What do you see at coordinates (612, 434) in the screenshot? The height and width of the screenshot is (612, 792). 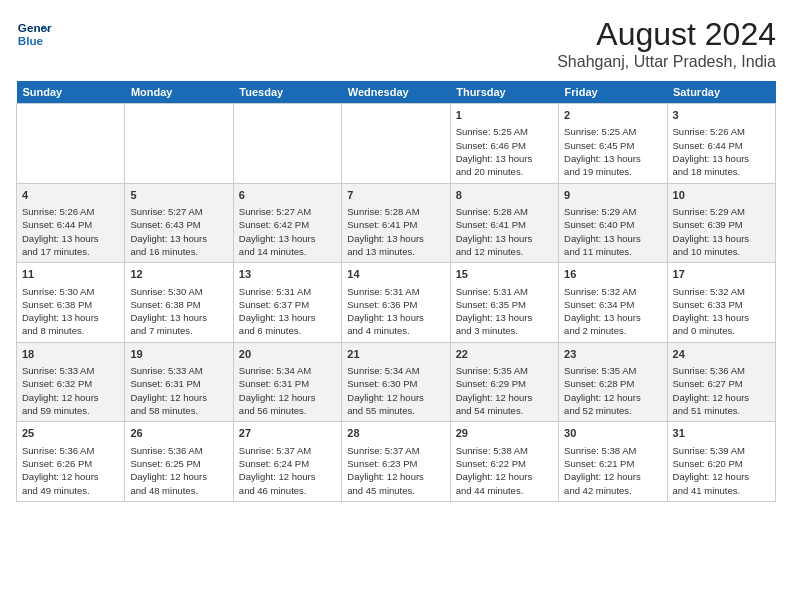 I see `day-number: 30` at bounding box center [612, 434].